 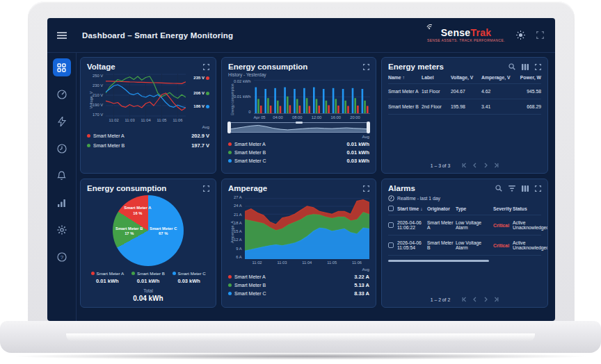 I want to click on menu-button, so click(x=62, y=35).